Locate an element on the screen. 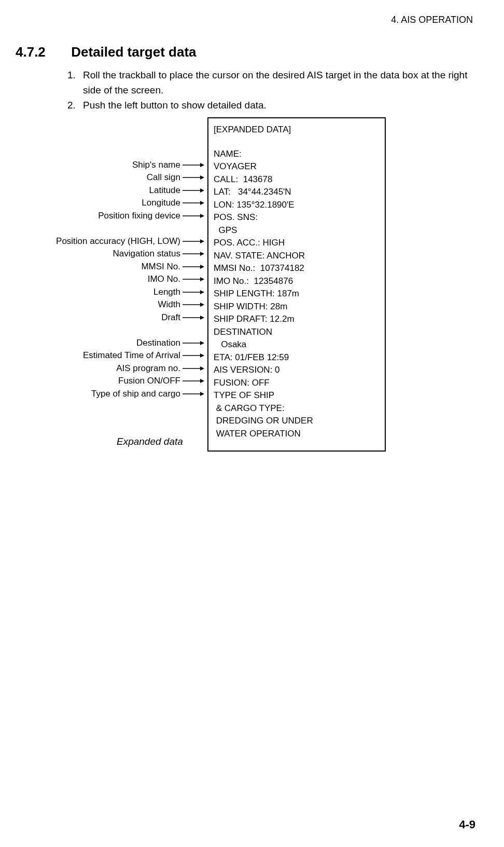 Image resolution: width=504 pixels, height=847 pixels. annotation-row: Position fixing device is located at coordinates (104, 216).